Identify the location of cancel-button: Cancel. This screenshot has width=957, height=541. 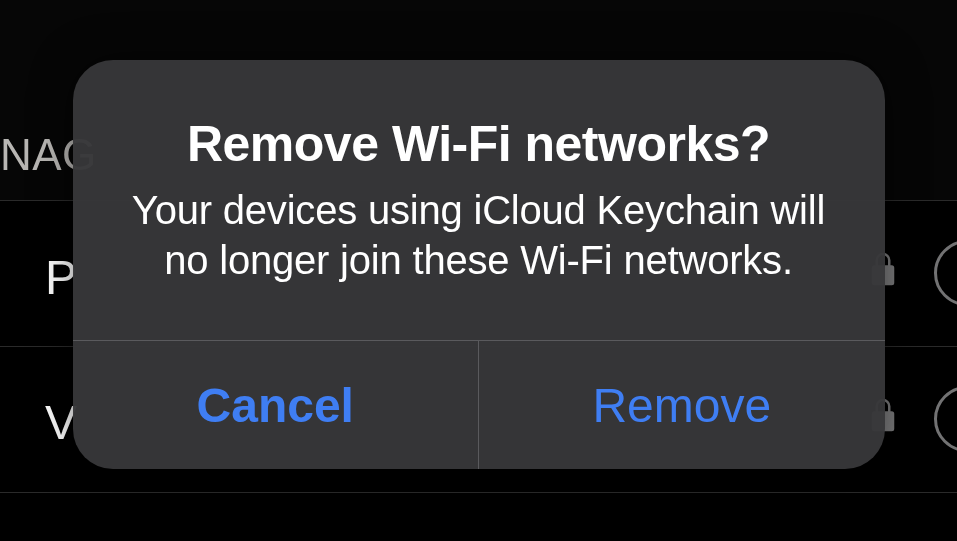
(276, 405).